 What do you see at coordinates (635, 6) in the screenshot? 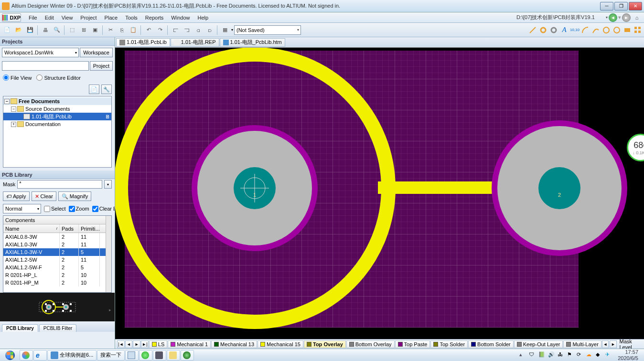
I see `close-button: ✕` at bounding box center [635, 6].